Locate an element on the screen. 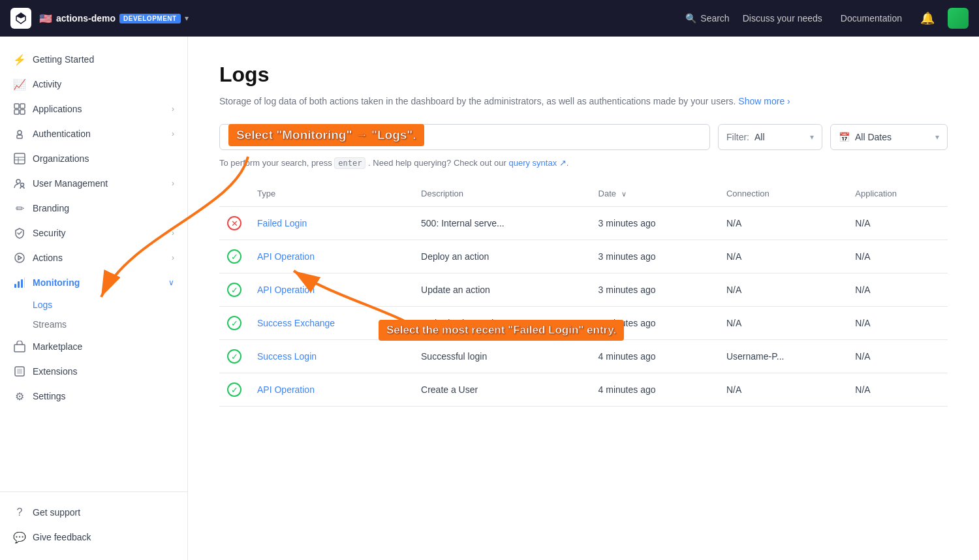 This screenshot has width=979, height=560. sidebar-sub-logs: Logs is located at coordinates (110, 305).